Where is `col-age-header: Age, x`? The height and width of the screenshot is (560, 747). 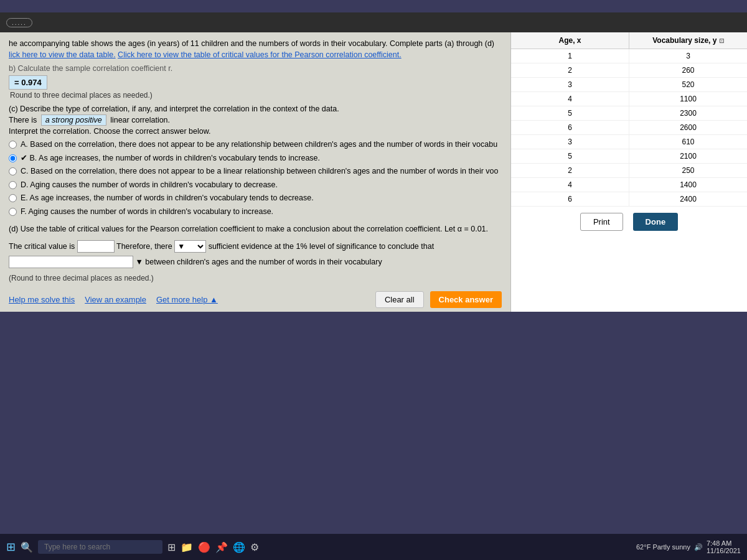
col-age-header: Age, x is located at coordinates (570, 40).